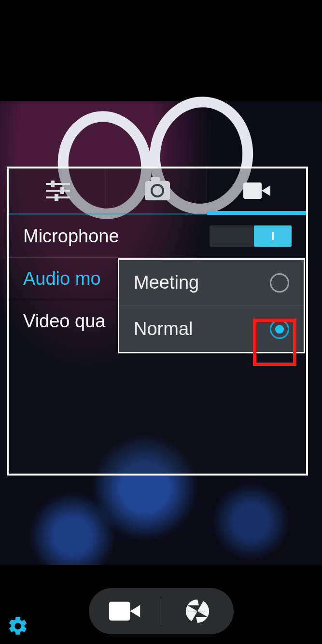 Image resolution: width=322 pixels, height=644 pixels. I want to click on microphone-label: Microphone, so click(71, 237).